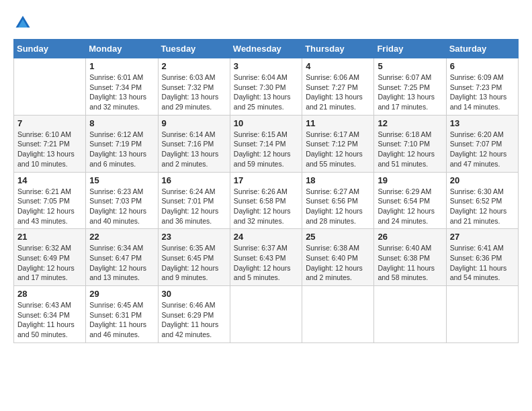 The height and width of the screenshot is (411, 532). Describe the element at coordinates (50, 314) in the screenshot. I see `calendar-cell: 28Sunrise: 6:43 AM Sunset: 6:34 PM Dayli…` at that location.